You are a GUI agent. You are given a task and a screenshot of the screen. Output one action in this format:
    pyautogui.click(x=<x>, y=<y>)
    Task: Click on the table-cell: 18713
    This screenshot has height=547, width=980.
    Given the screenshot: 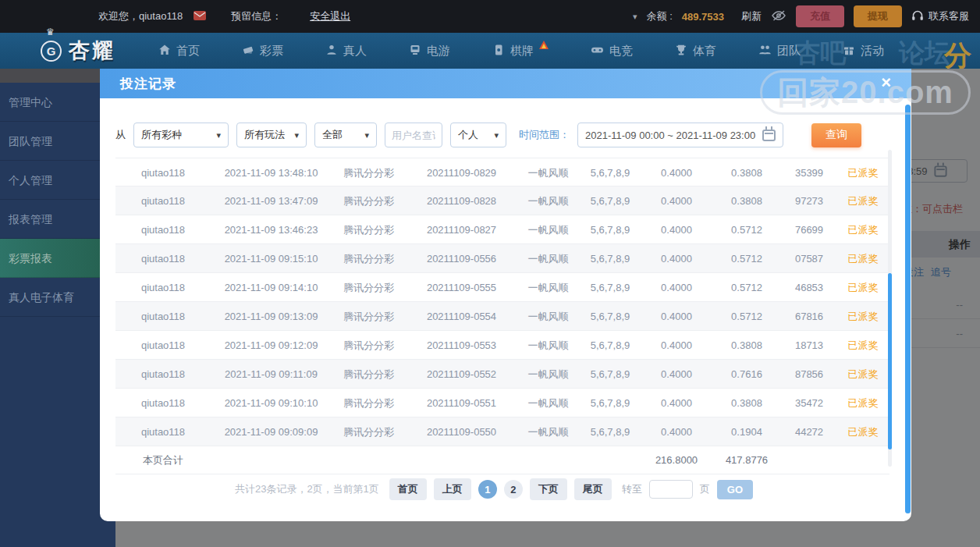 What is the action you would take?
    pyautogui.click(x=809, y=345)
    